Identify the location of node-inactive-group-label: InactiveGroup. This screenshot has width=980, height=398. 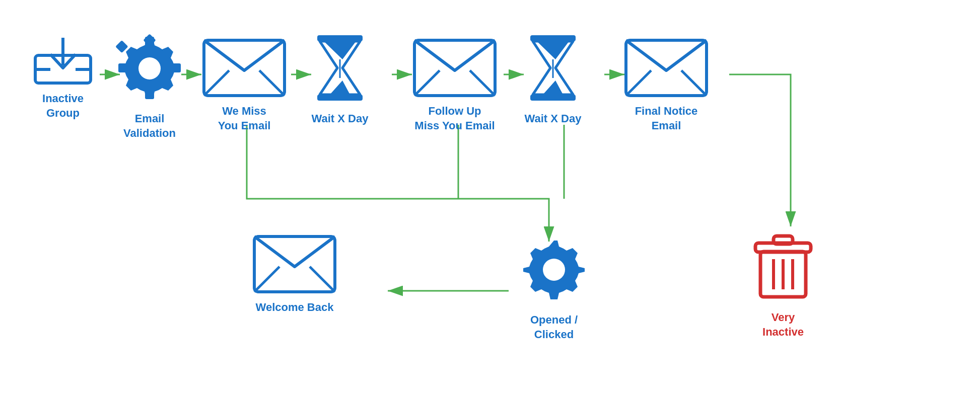
(63, 106).